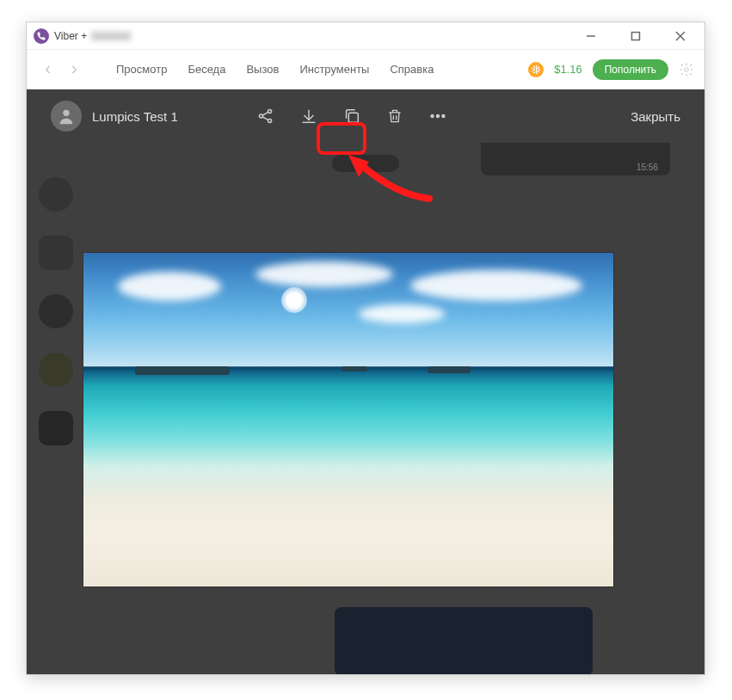 This screenshot has width=732, height=700. Describe the element at coordinates (41, 36) in the screenshot. I see `viber-icon` at that location.